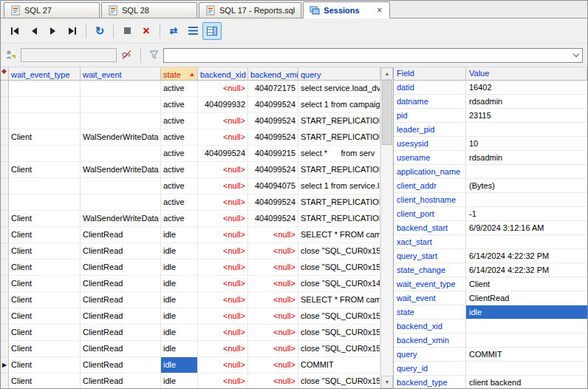 The width and height of the screenshot is (588, 389). I want to click on detail-row: backend_typeclient backend, so click(490, 382).